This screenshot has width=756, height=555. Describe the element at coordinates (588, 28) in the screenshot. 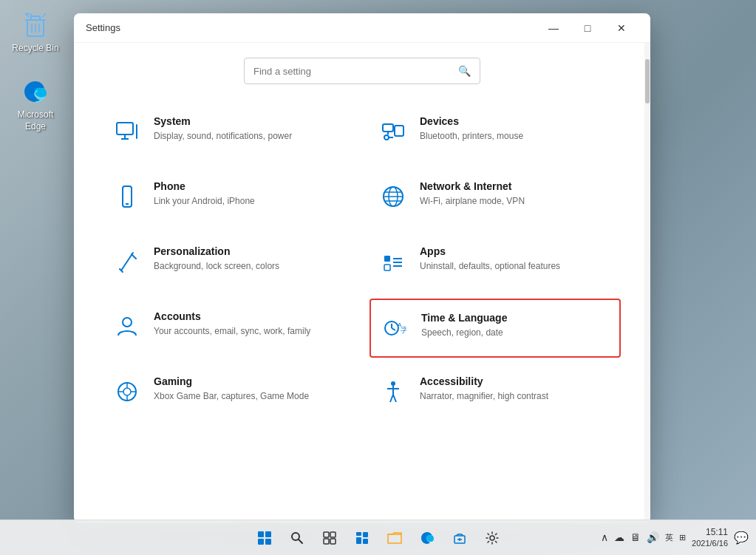

I see `maximize-button: □` at that location.